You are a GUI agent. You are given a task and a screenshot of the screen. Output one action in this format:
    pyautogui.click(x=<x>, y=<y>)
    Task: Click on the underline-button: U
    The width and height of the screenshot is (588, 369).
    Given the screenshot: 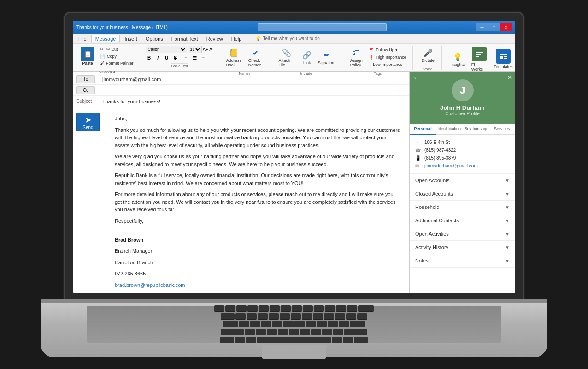 What is the action you would take?
    pyautogui.click(x=167, y=58)
    